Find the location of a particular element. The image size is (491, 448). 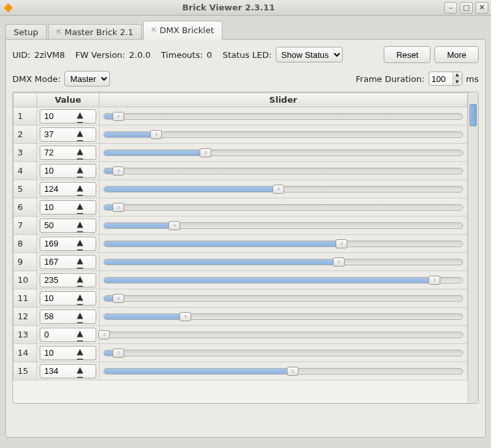

frame-duration-input is located at coordinates (441, 79).